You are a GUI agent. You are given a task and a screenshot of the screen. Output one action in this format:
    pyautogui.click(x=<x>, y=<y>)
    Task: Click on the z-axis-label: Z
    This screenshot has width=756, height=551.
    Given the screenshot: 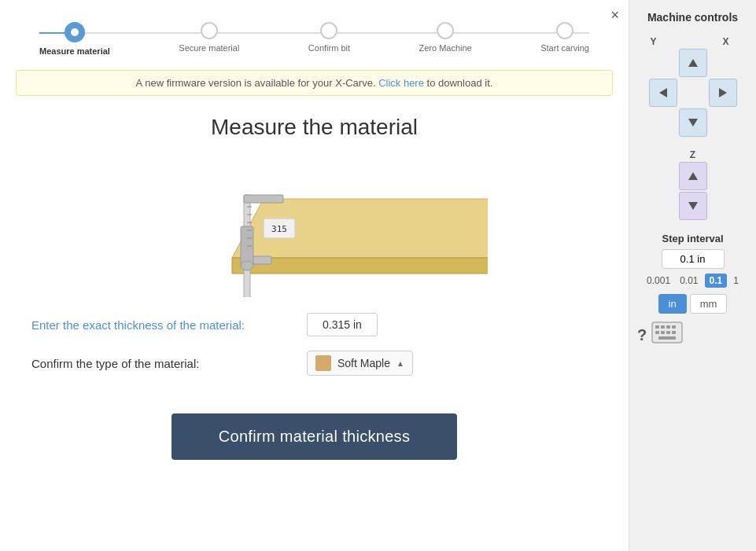 What is the action you would take?
    pyautogui.click(x=693, y=155)
    